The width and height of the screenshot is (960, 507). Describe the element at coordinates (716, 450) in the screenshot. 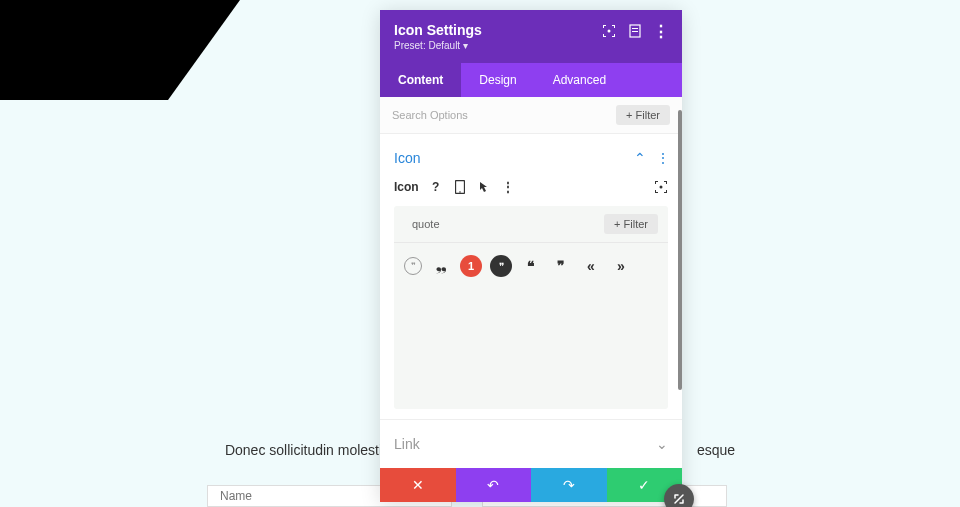

I see `body-text-line1b: esque` at that location.